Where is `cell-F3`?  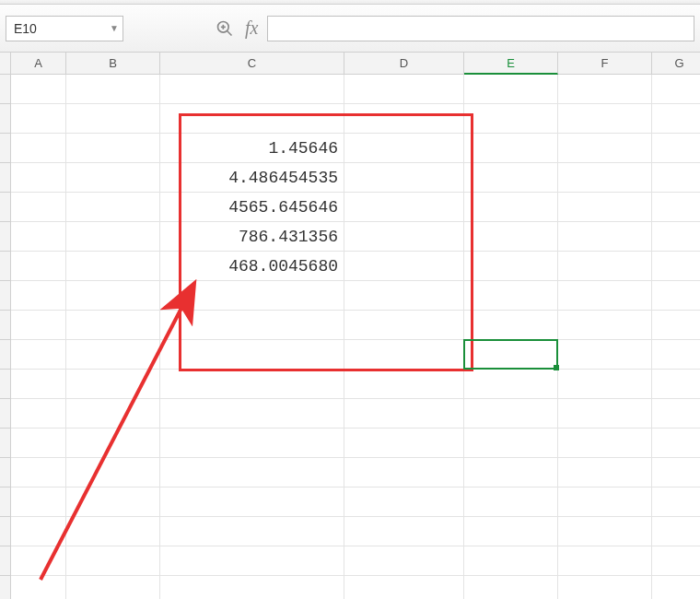
cell-F3 is located at coordinates (605, 148).